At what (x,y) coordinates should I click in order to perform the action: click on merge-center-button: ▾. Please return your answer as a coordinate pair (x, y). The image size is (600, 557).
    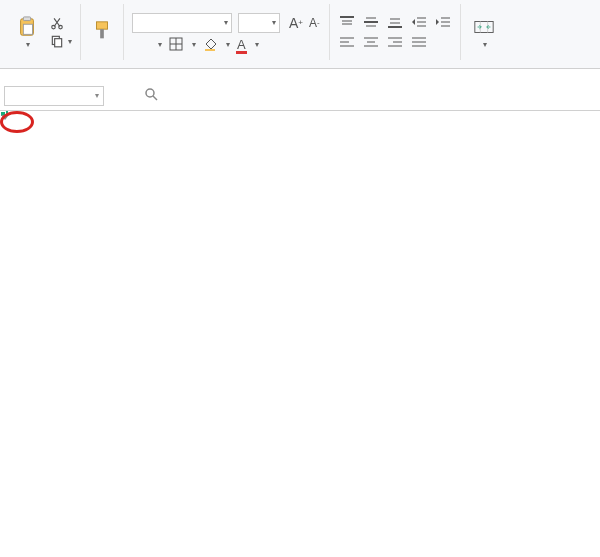
    Looking at the image, I should click on (484, 32).